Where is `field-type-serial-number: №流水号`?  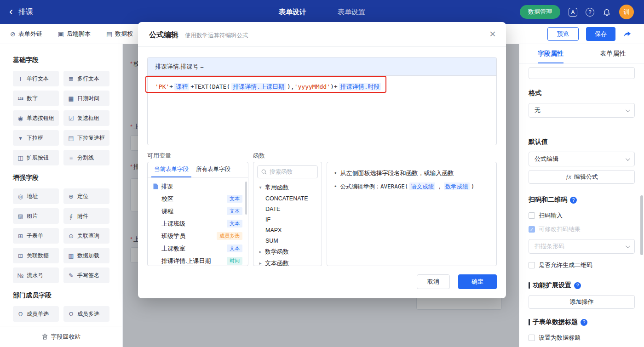 field-type-serial-number: №流水号 is located at coordinates (36, 275).